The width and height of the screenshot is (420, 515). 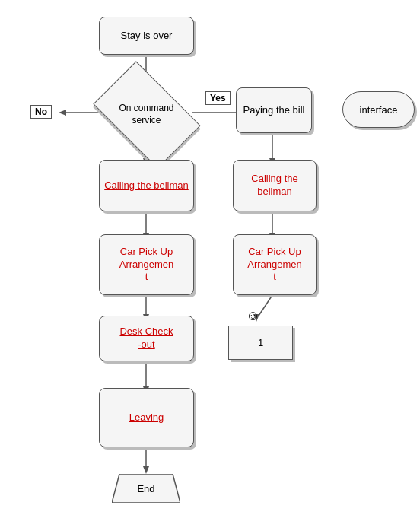 What do you see at coordinates (275, 186) in the screenshot?
I see `calling-bellman-right-node: Calling the bellman` at bounding box center [275, 186].